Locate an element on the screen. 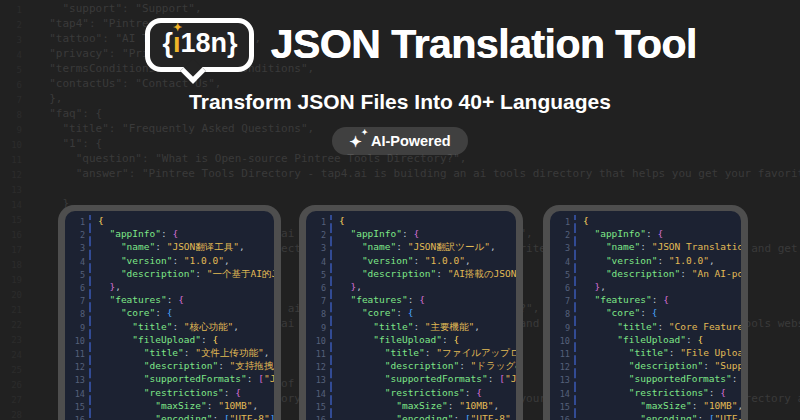 This screenshot has width=800, height=420. ai-powered-label: AI-Powered is located at coordinates (411, 141).